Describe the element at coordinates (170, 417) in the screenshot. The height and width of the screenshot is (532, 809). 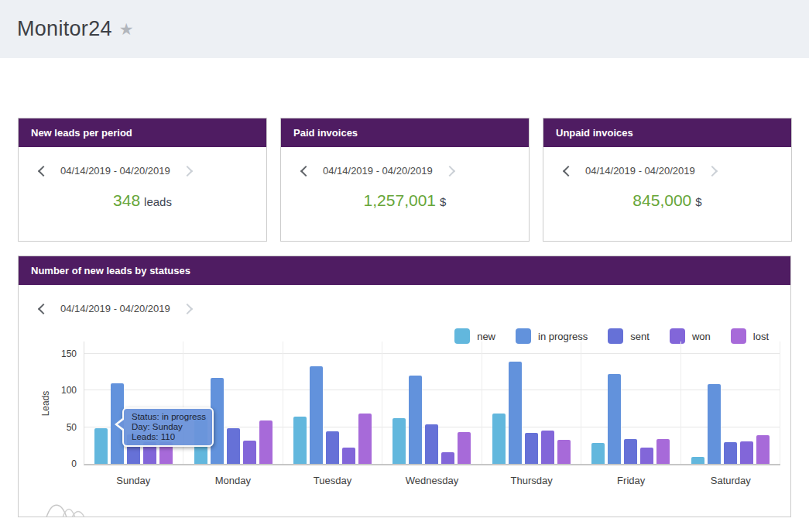
I see `tooltip-status: Status: in progress` at that location.